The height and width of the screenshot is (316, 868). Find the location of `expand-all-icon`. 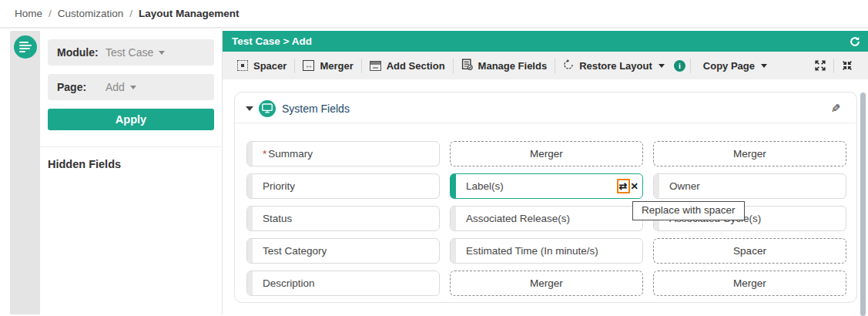

expand-all-icon is located at coordinates (820, 66).